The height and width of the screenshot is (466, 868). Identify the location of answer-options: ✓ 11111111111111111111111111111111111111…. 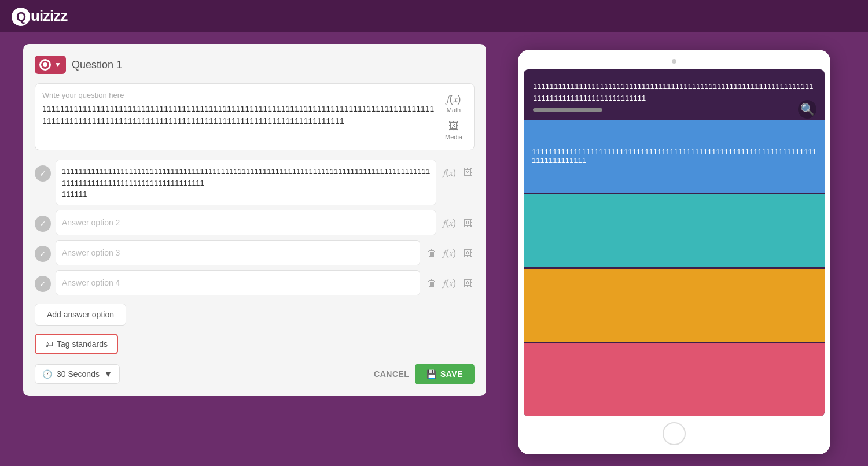
(255, 228).